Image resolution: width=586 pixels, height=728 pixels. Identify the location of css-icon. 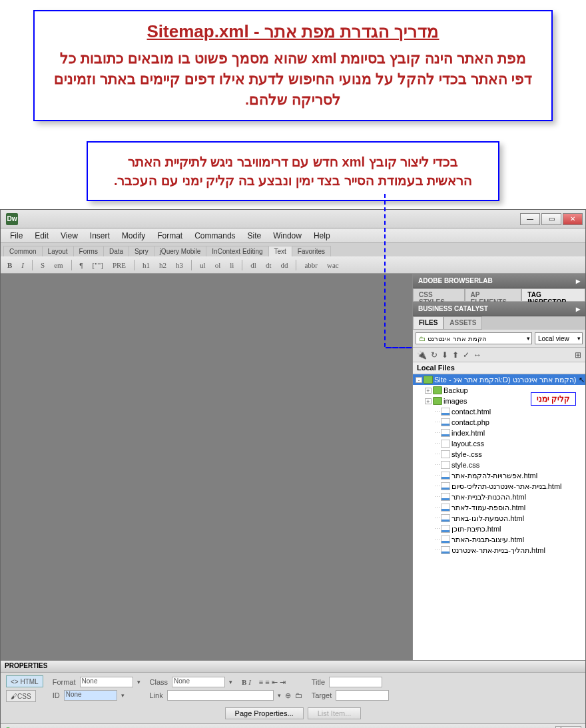
(445, 454).